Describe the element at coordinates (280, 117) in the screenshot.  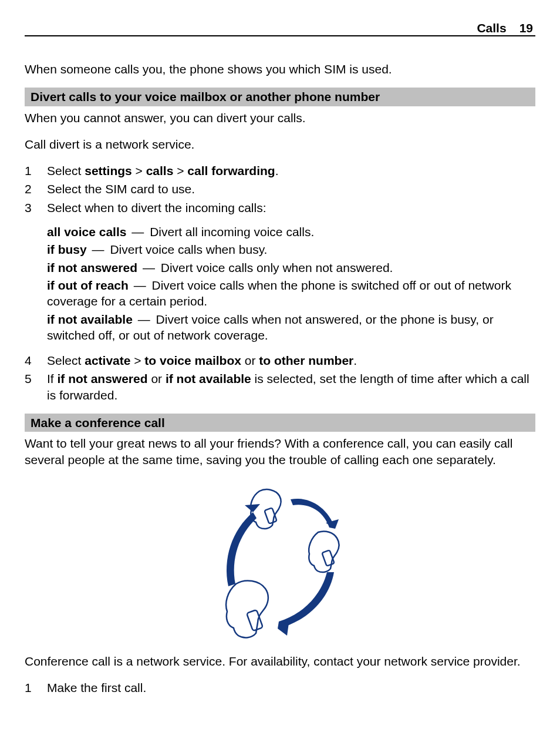
I see `divert-para-1: When you cannot answer, you can divert y…` at that location.